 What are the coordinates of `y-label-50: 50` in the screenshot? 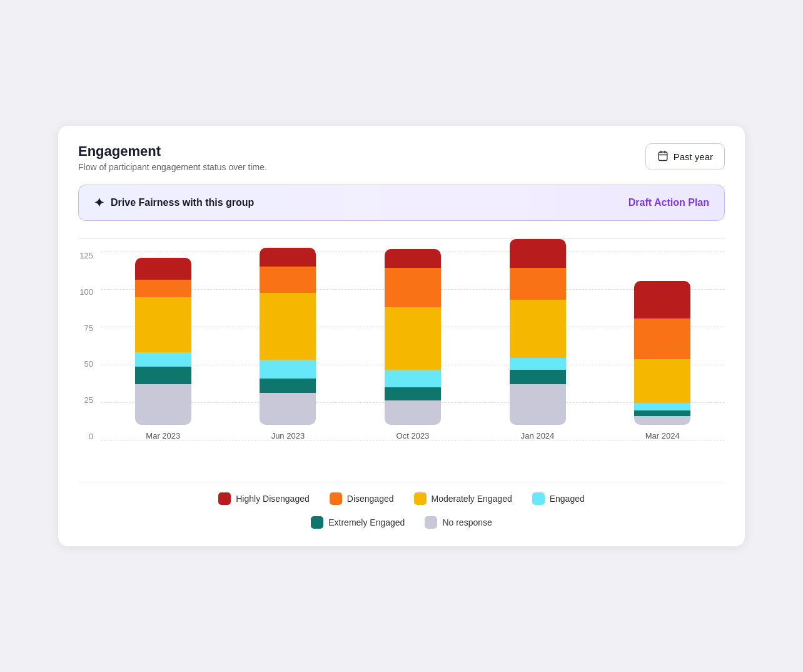 It's located at (86, 364).